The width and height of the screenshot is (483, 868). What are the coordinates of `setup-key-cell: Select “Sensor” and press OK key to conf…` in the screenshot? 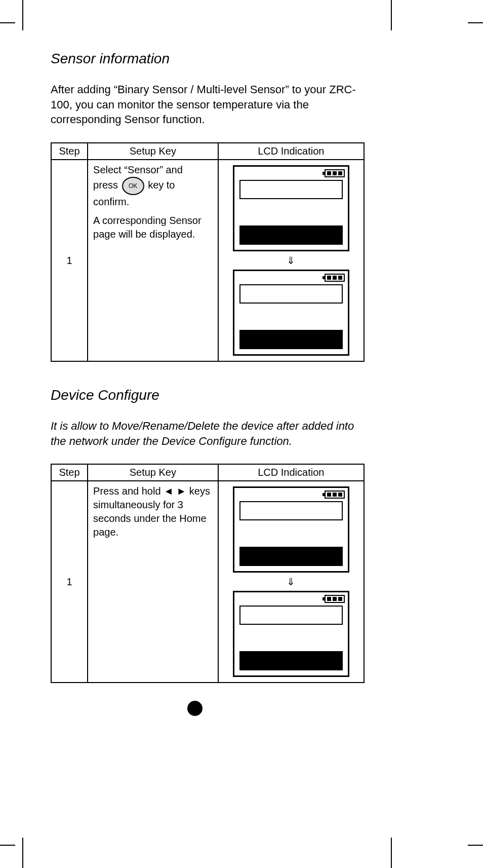 It's located at (153, 260).